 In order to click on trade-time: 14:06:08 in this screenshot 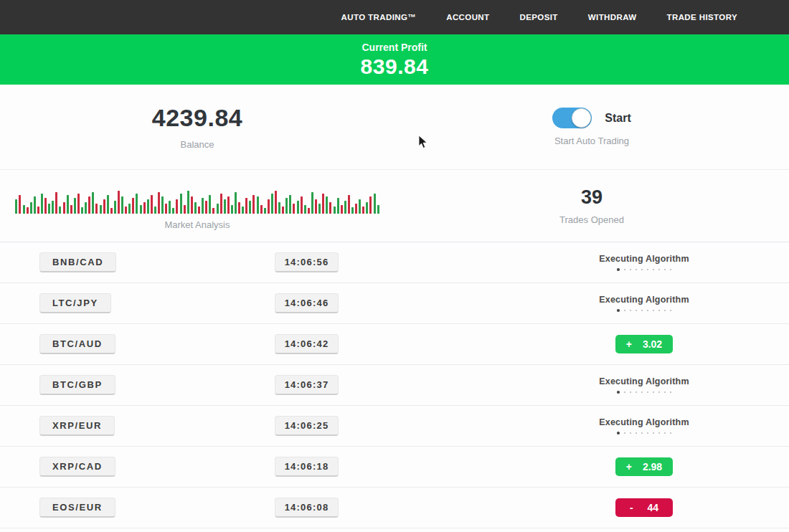, I will do `click(307, 508)`.